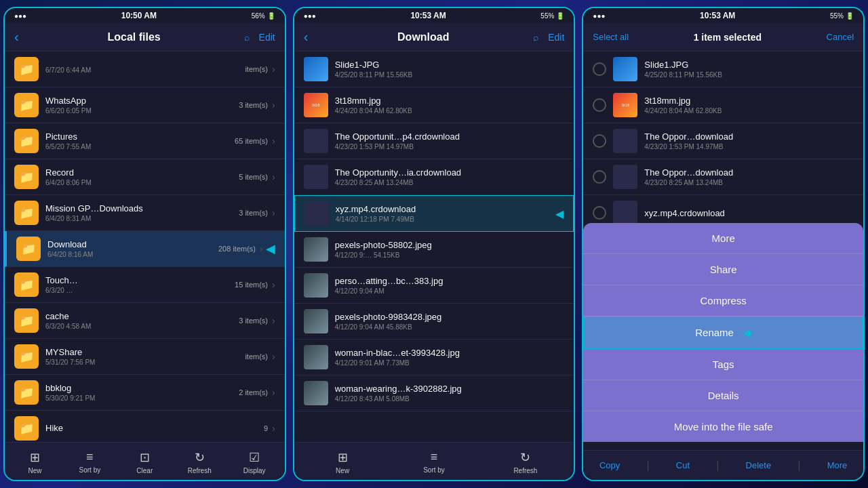 This screenshot has height=488, width=868. I want to click on rename-arrow-icon: ◀, so click(747, 332).